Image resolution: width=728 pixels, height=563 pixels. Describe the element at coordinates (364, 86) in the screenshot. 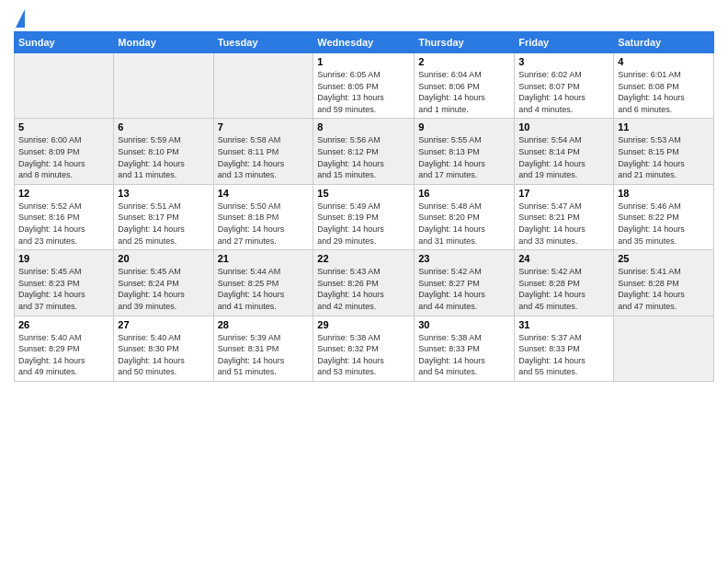

I see `calendar-cell: 1Sunrise: 6:05 AM Sunset: 8:05 PM Daylig…` at that location.